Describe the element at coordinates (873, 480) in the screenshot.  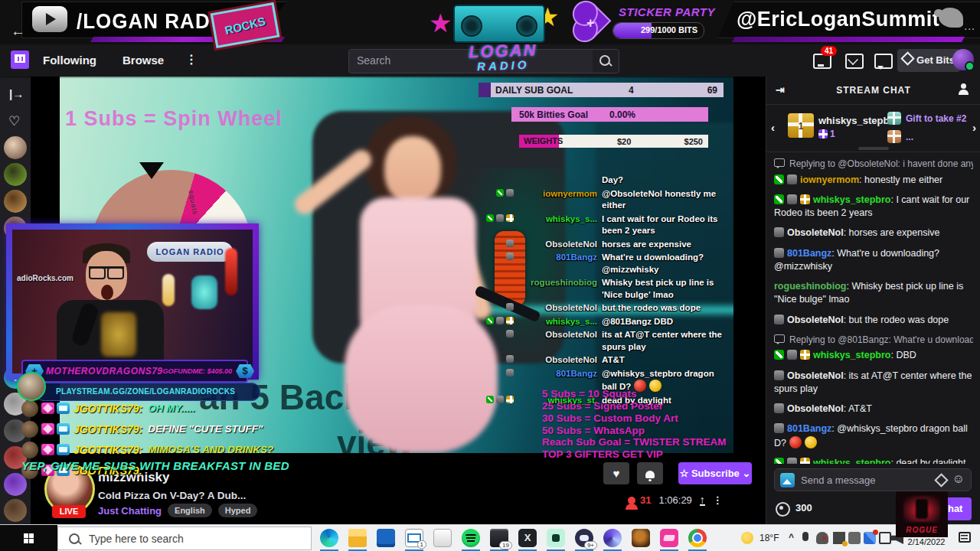
I see `chat-message-input: Send a message ☺` at that location.